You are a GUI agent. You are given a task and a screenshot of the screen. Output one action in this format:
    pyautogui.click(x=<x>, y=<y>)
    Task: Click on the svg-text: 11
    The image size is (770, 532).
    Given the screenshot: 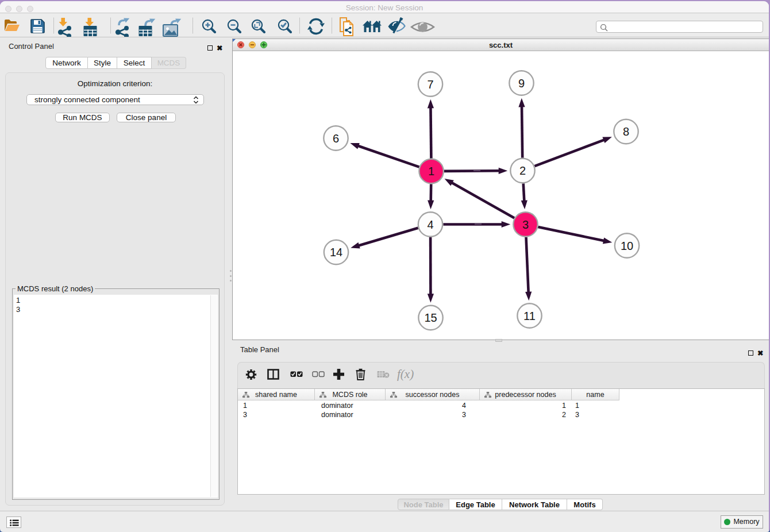 What is the action you would take?
    pyautogui.click(x=530, y=316)
    